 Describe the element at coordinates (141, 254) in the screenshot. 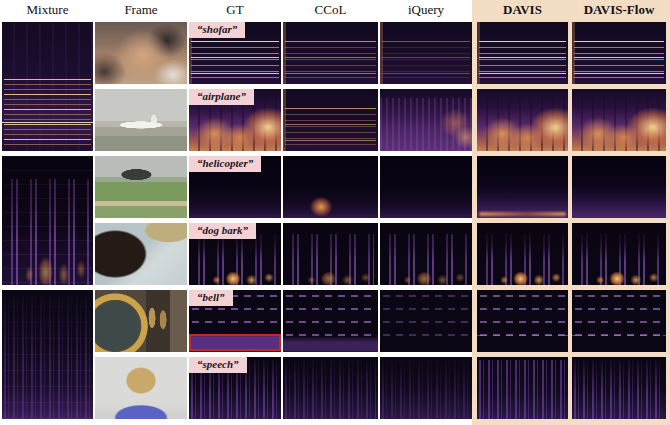

I see `frame-dog-video` at that location.